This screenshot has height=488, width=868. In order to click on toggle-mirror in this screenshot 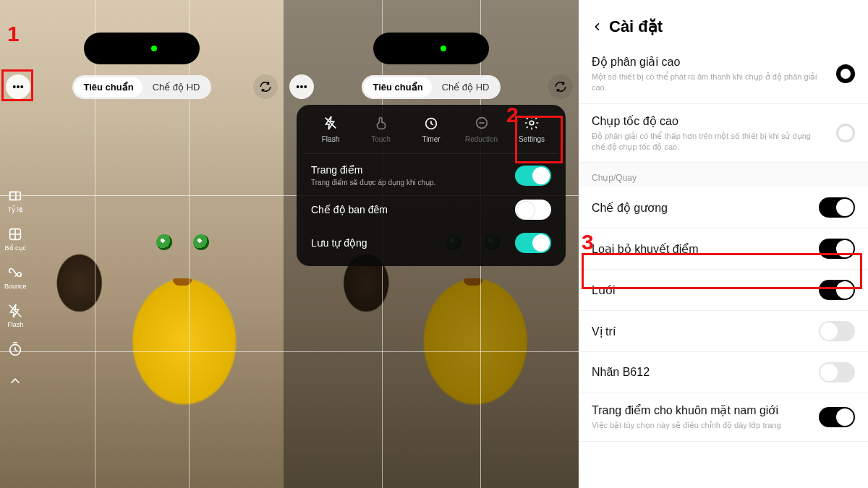, I will do `click(837, 207)`.